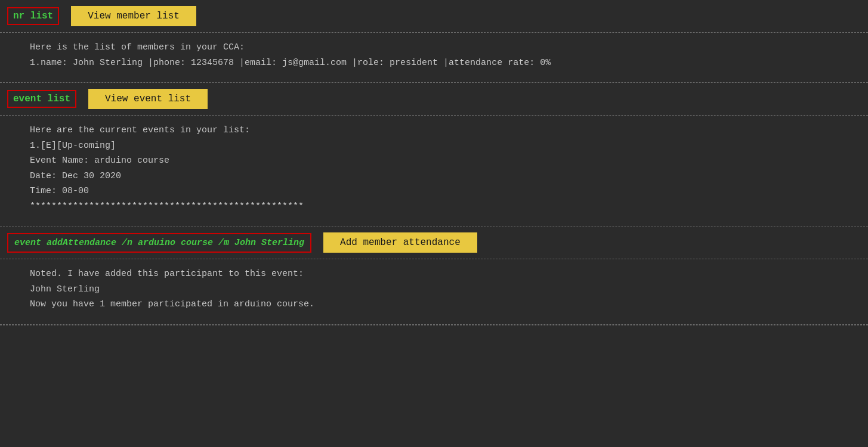 Image resolution: width=868 pixels, height=447 pixels. I want to click on event-entry-4: Time: 08-00, so click(434, 191).